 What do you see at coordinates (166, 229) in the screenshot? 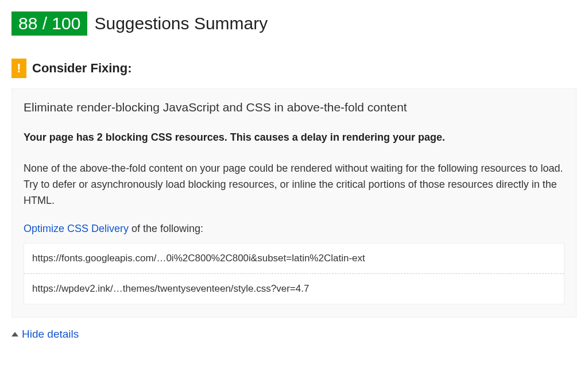
I see `optimize-suffix: of the following:` at bounding box center [166, 229].